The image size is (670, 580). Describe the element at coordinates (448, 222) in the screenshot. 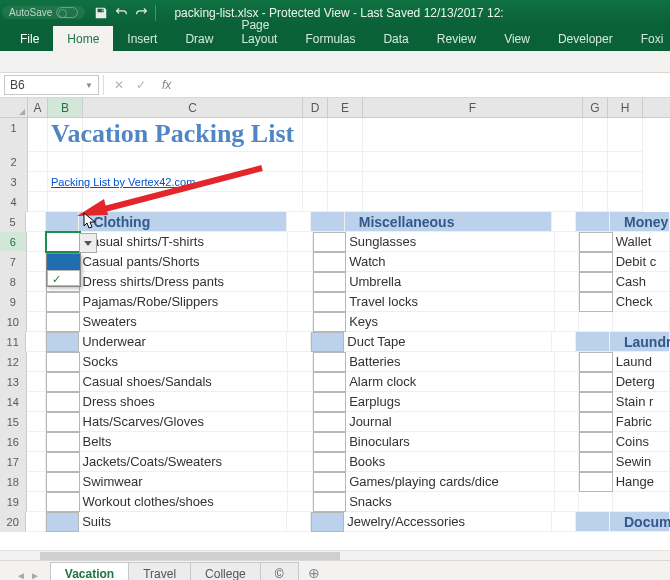

I see `section-header: Miscellaneous` at that location.